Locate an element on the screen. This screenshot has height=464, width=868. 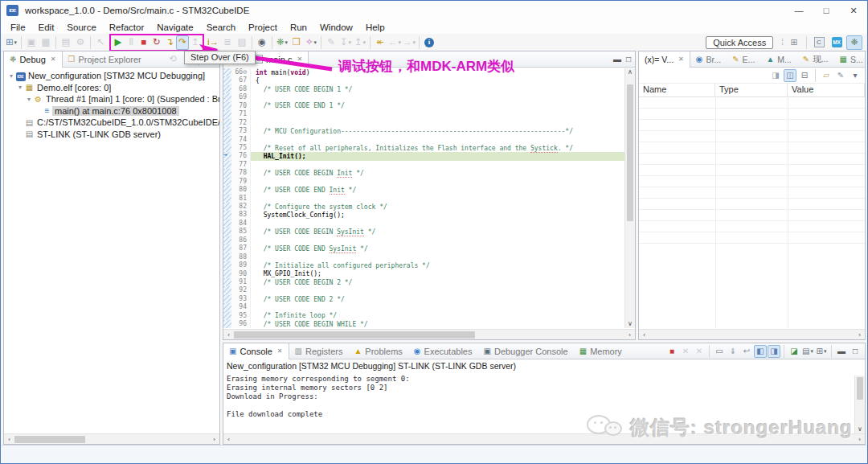
column-header-value: Value is located at coordinates (826, 90).